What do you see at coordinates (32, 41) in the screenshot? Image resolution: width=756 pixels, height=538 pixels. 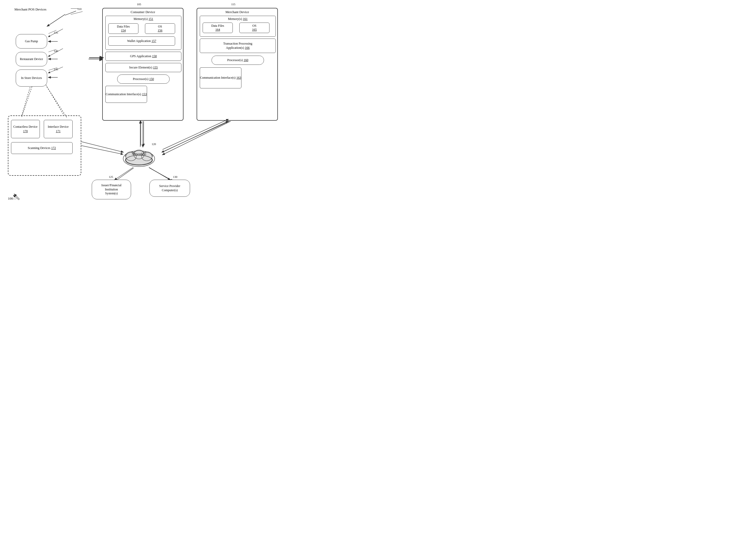 I see `gas-pump-box: Gas Pump` at bounding box center [32, 41].